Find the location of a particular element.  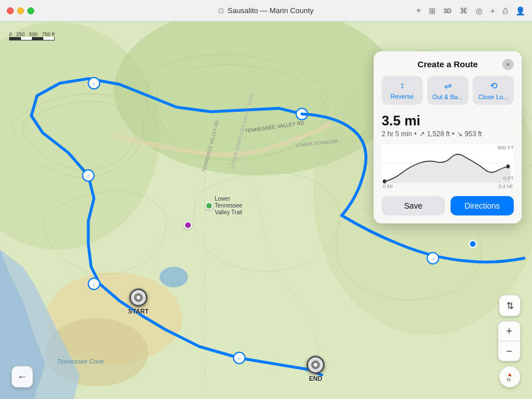

elevation-up: 1,528 ft is located at coordinates (439, 134).